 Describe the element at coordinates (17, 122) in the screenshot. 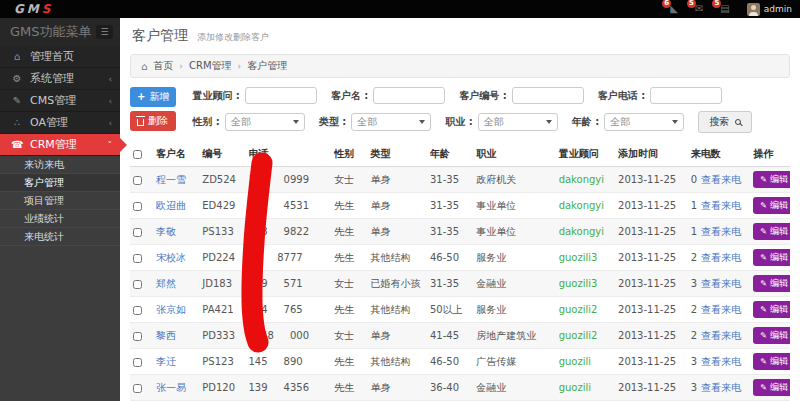

I see `sitemap-icon: ∴` at that location.